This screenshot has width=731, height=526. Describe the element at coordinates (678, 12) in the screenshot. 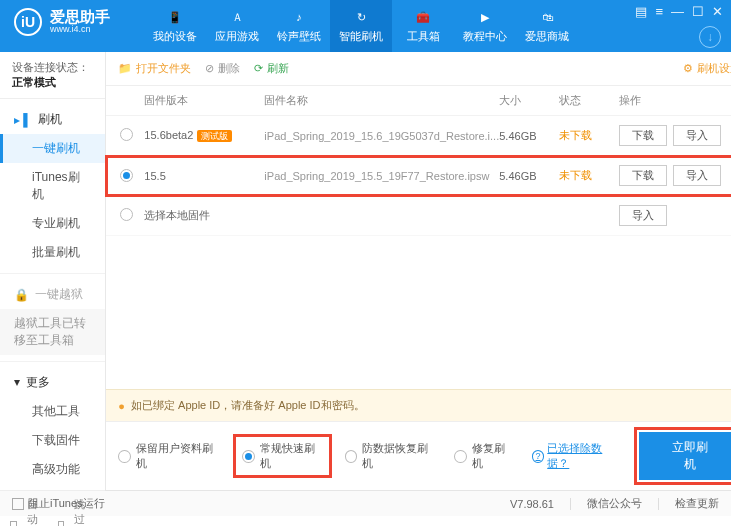

I see `minimize-icon: —` at that location.